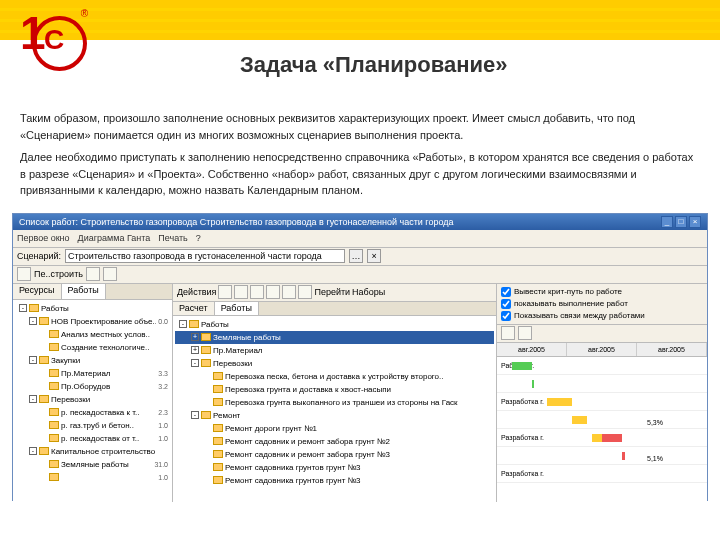  Describe the element at coordinates (602, 316) in the screenshot. I see `check-option: Показывать связи между работами` at that location.